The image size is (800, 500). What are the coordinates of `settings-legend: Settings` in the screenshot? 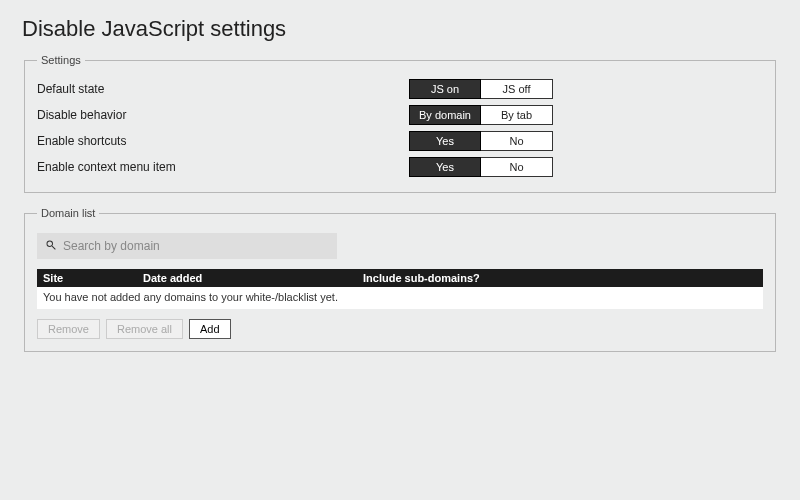 It's located at (61, 60).